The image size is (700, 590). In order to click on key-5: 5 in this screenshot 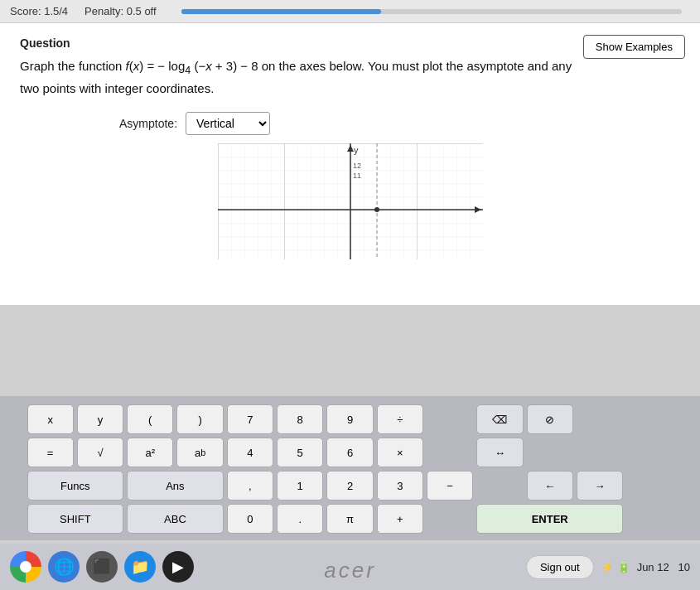, I will do `click(300, 452)`.